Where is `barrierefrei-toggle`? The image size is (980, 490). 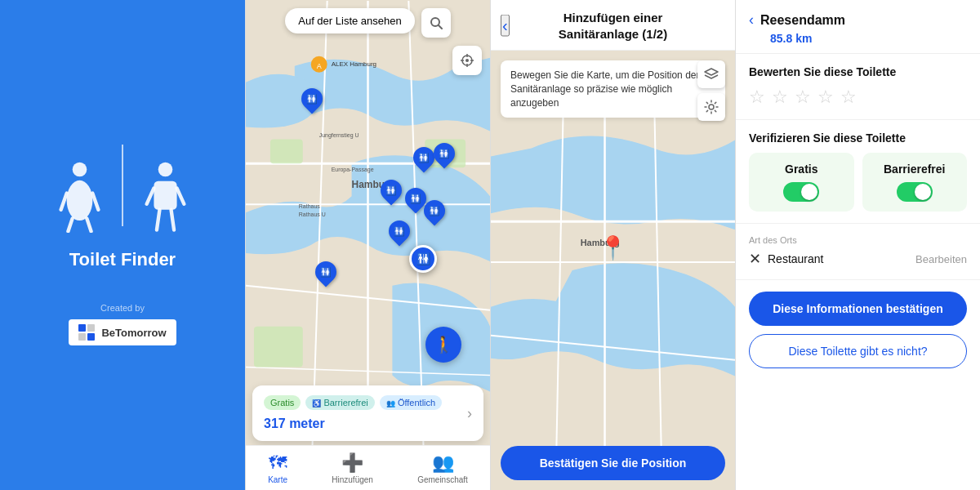
barrierefrei-toggle is located at coordinates (915, 192).